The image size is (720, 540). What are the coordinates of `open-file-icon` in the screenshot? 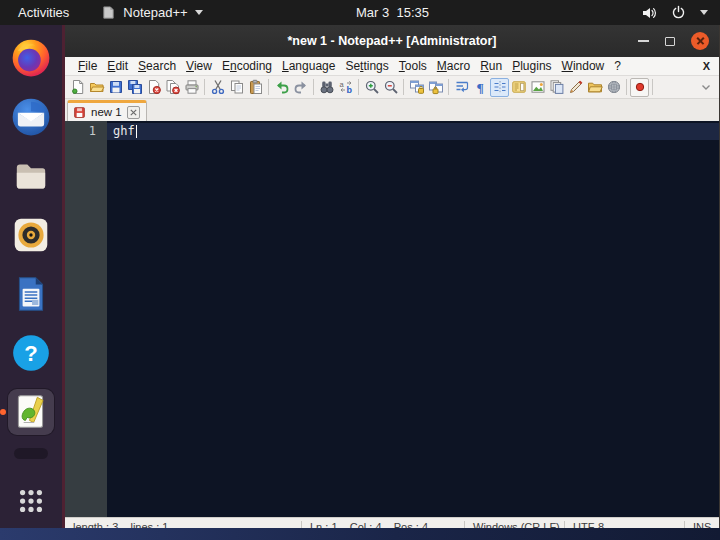 It's located at (97, 87).